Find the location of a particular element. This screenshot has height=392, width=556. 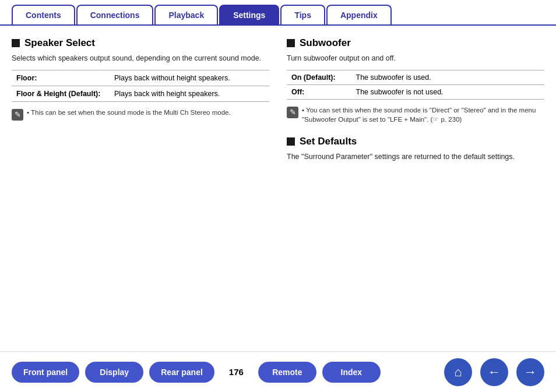

table-row: Floor: Plays back without height speaker… is located at coordinates (140, 78).